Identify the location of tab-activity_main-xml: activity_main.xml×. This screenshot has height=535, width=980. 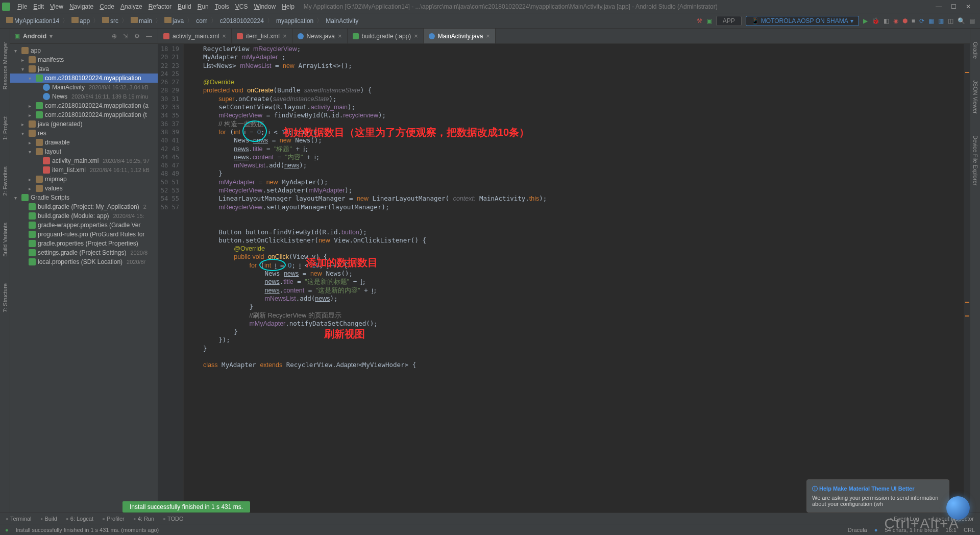
(195, 36).